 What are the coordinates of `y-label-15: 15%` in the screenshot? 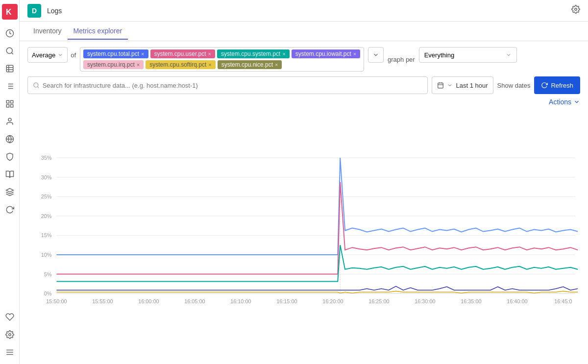 It's located at (47, 235).